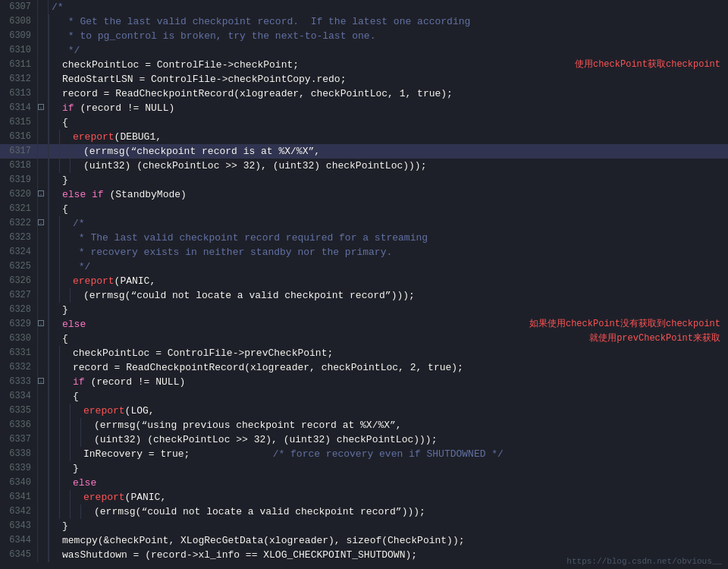 The width and height of the screenshot is (728, 569). What do you see at coordinates (180, 65) in the screenshot?
I see `token-plain: checkPointLoc = ControlFile->checkPoint;` at bounding box center [180, 65].